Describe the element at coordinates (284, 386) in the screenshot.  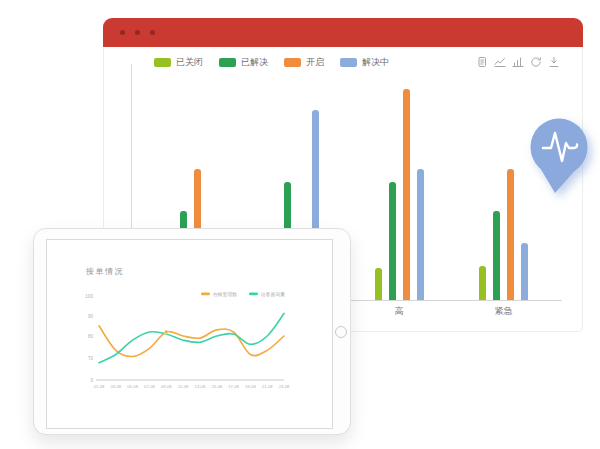
I see `tablet-x-tick-label: 23-08` at that location.